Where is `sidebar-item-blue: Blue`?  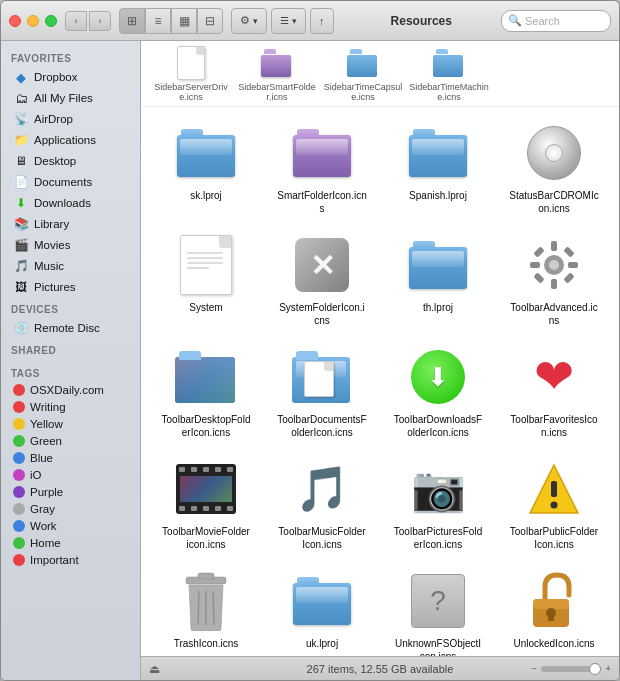 sidebar-item-blue: Blue is located at coordinates (70, 458).